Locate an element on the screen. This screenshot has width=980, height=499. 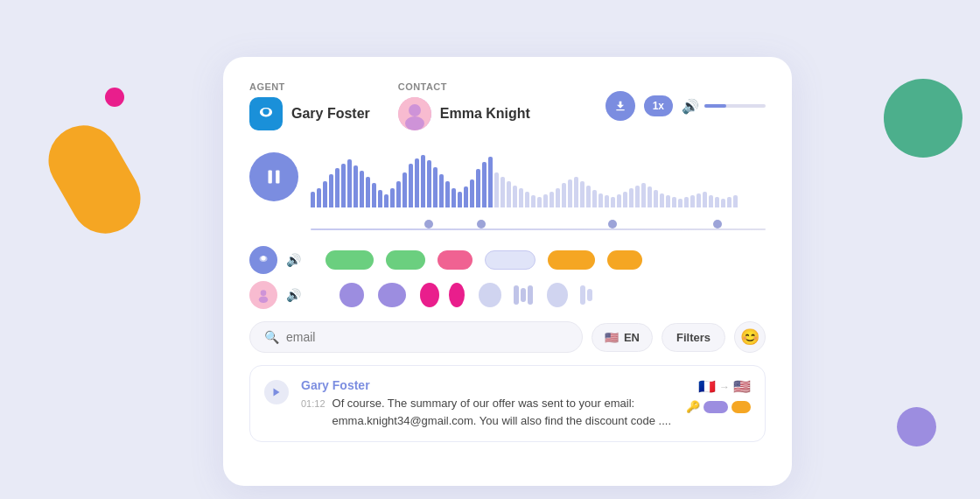
volume-control: 🔊 is located at coordinates (724, 107).